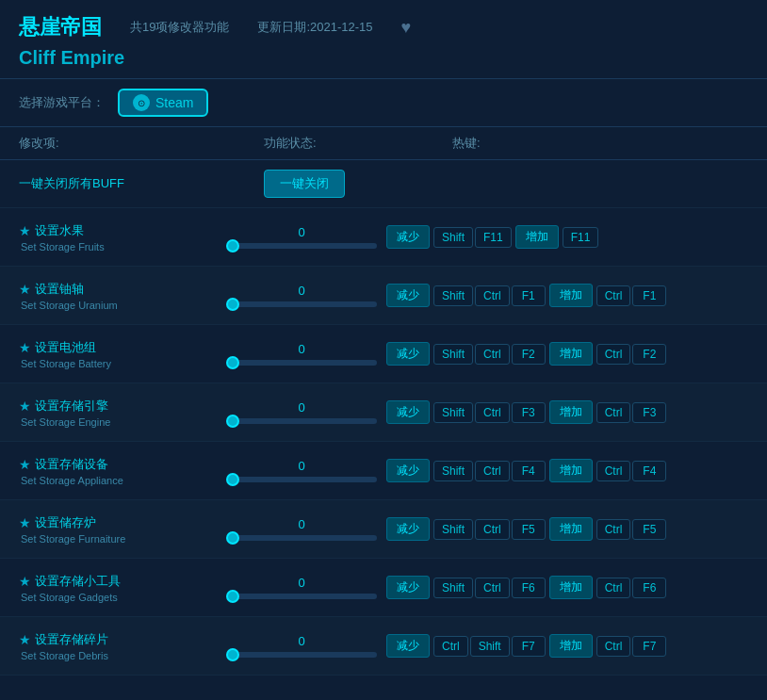  What do you see at coordinates (113, 348) in the screenshot?
I see `mod-name-cn: ★ 设置电池组` at bounding box center [113, 348].